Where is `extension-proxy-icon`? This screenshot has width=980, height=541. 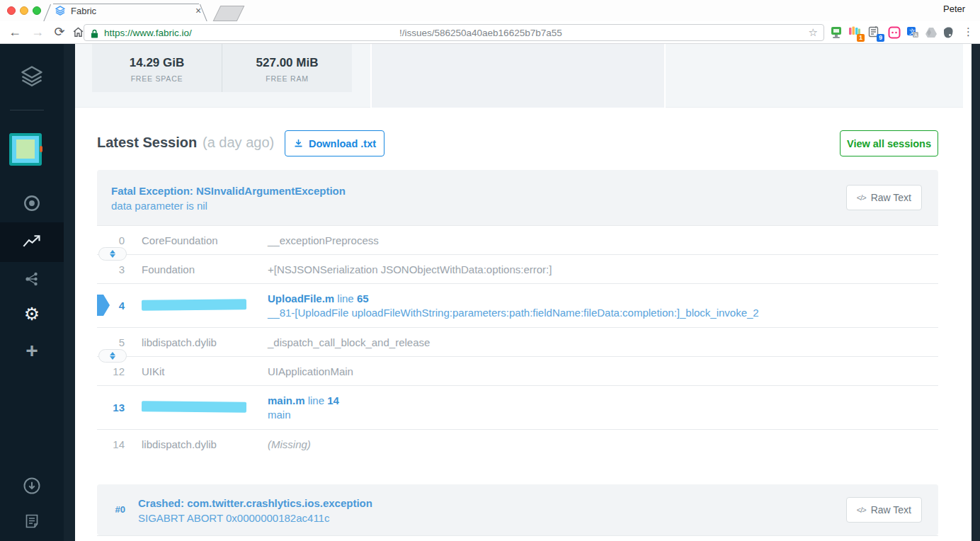 extension-proxy-icon is located at coordinates (836, 33).